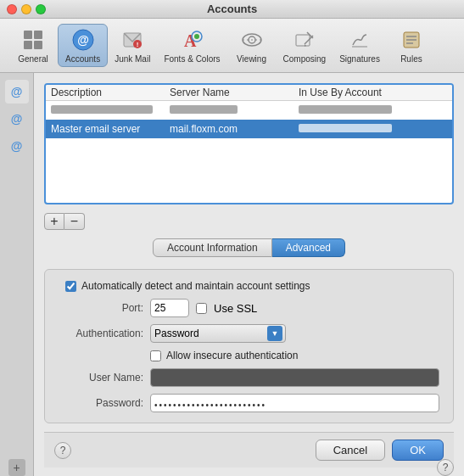  Describe the element at coordinates (295, 403) in the screenshot. I see `password-input: ••••••••••••••••••••••••` at that location.